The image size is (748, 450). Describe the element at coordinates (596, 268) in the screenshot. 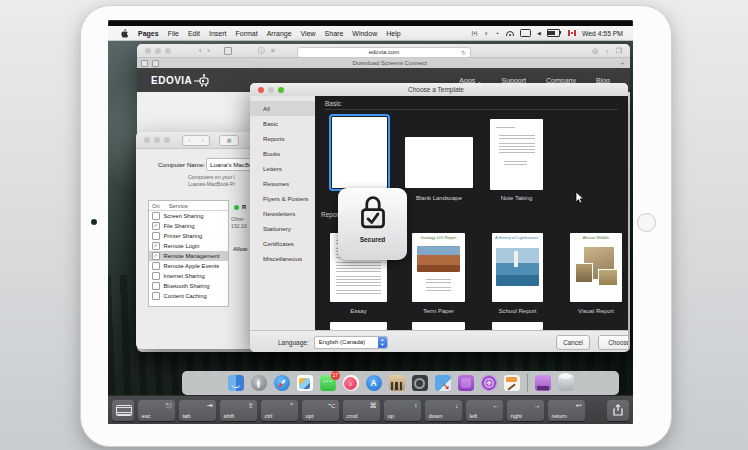

I see `template-visual-report: African Wildlife` at that location.